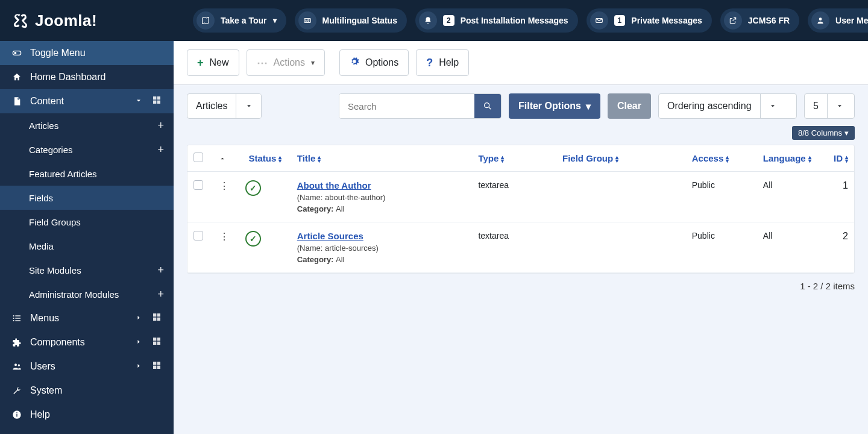 This screenshot has width=868, height=434. Describe the element at coordinates (769, 20) in the screenshot. I see `pill-label: JCMS6 FR` at that location.